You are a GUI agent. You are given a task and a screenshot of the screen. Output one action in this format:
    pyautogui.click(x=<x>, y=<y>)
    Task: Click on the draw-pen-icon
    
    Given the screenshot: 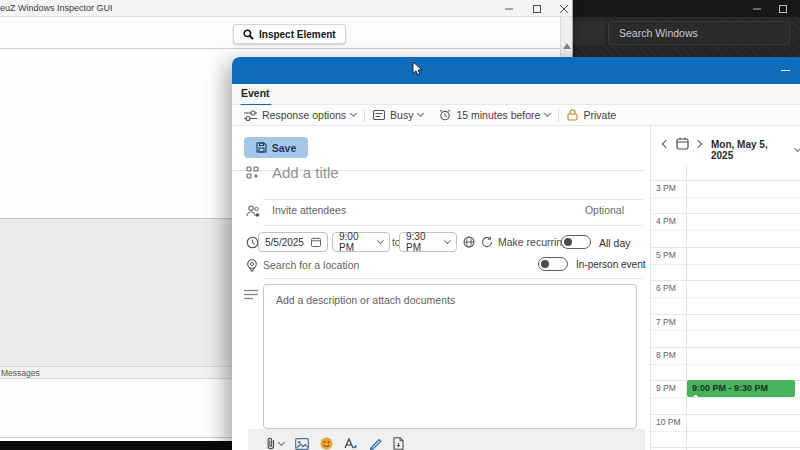 What is the action you would take?
    pyautogui.click(x=376, y=444)
    